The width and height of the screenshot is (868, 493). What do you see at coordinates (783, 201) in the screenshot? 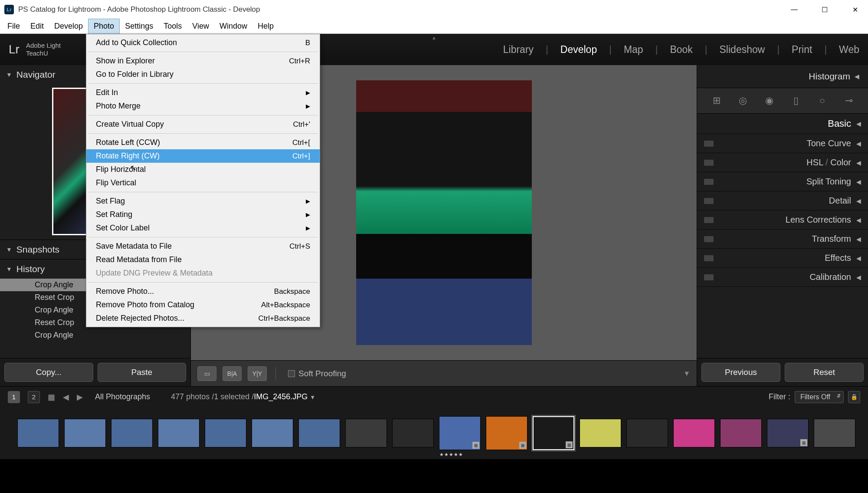
I see `panel-detail: Detail◀` at bounding box center [783, 201].